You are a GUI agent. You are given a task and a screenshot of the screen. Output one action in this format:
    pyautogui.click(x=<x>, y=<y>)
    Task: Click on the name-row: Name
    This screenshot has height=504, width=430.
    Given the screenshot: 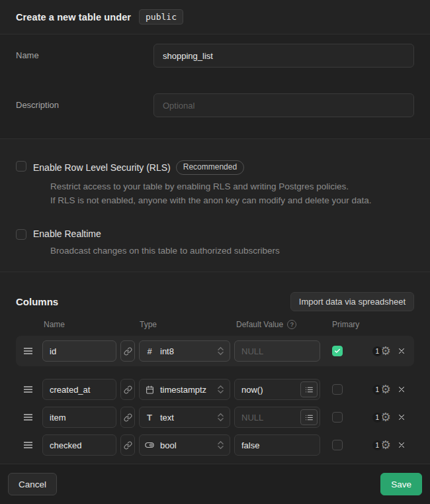 What is the action you would take?
    pyautogui.click(x=215, y=56)
    